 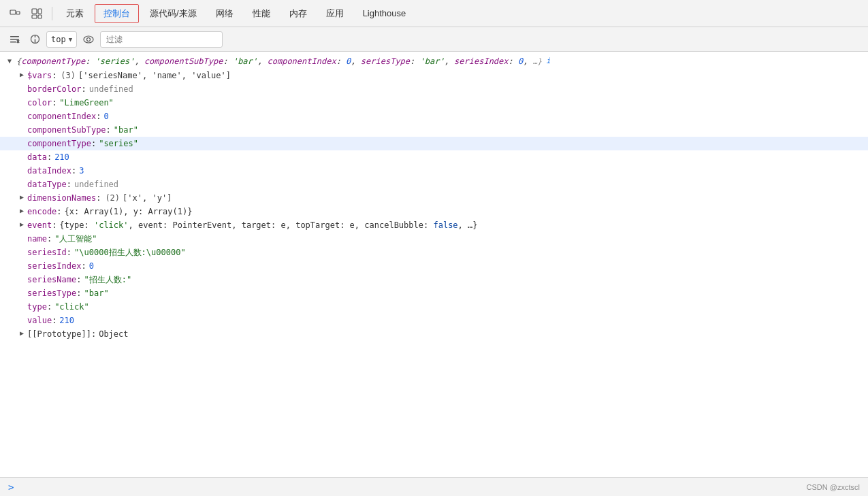 I want to click on prop-type: type: "click", so click(x=434, y=307).